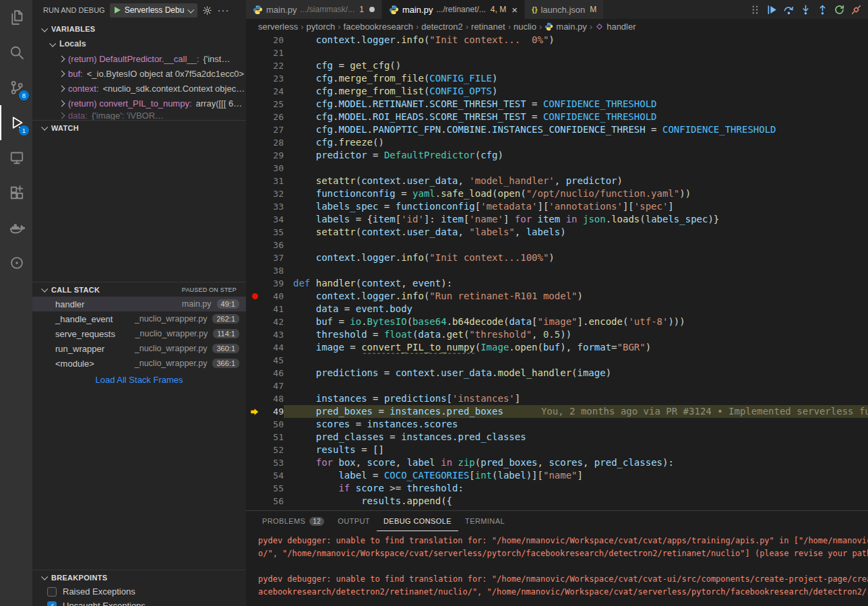 This screenshot has width=868, height=606. I want to click on breadcrumb-item-detectron2: detectron2, so click(442, 27).